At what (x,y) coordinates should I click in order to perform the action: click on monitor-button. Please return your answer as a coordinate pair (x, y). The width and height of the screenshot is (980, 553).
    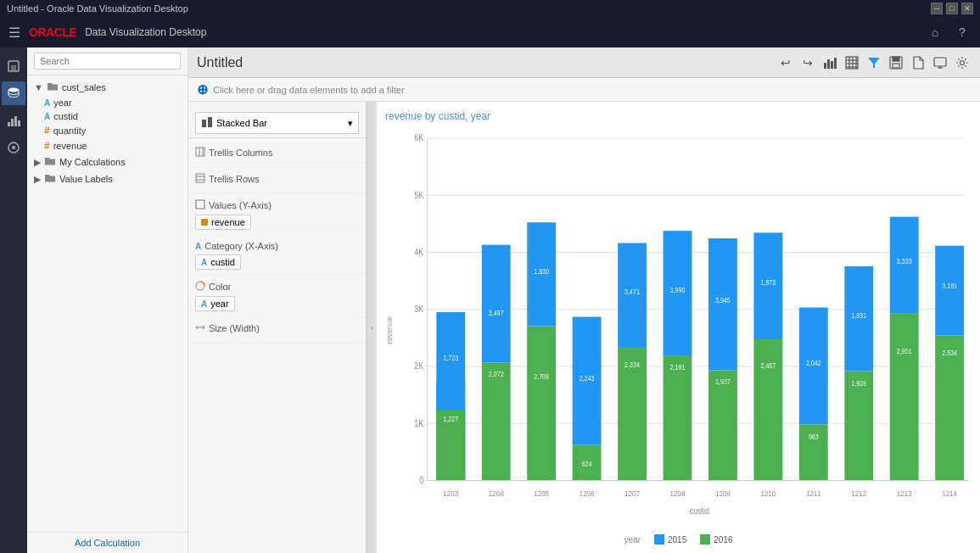
    Looking at the image, I should click on (940, 63).